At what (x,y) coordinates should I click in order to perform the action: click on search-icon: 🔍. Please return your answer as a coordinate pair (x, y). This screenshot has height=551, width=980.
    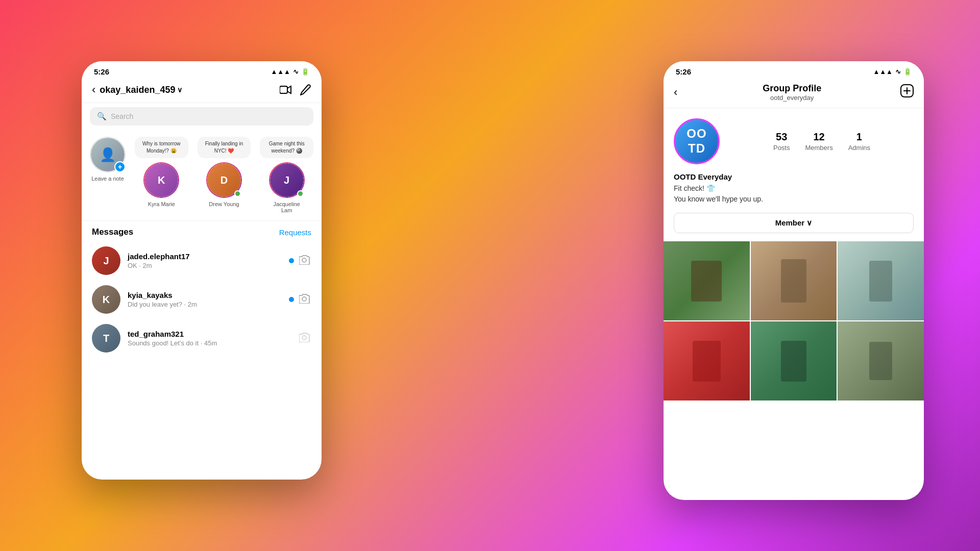
    Looking at the image, I should click on (102, 116).